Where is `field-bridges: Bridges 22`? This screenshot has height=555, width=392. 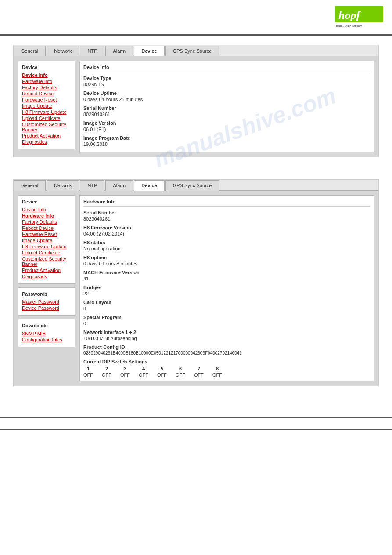 field-bridges: Bridges 22 is located at coordinates (227, 290).